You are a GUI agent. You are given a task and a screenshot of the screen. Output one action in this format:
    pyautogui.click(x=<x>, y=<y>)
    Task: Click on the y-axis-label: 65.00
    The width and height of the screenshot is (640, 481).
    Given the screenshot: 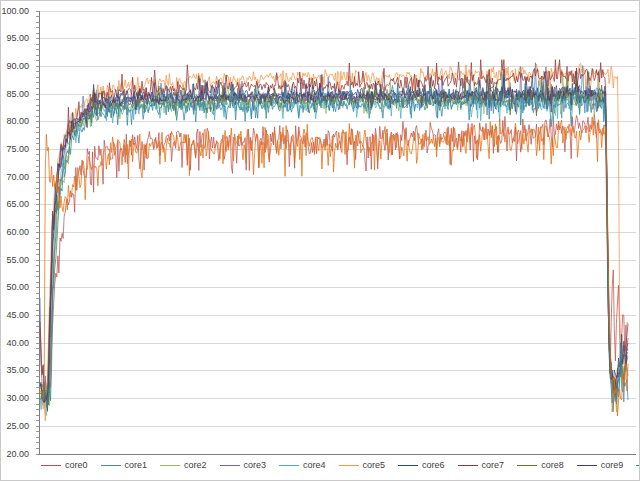 What is the action you would take?
    pyautogui.click(x=18, y=204)
    